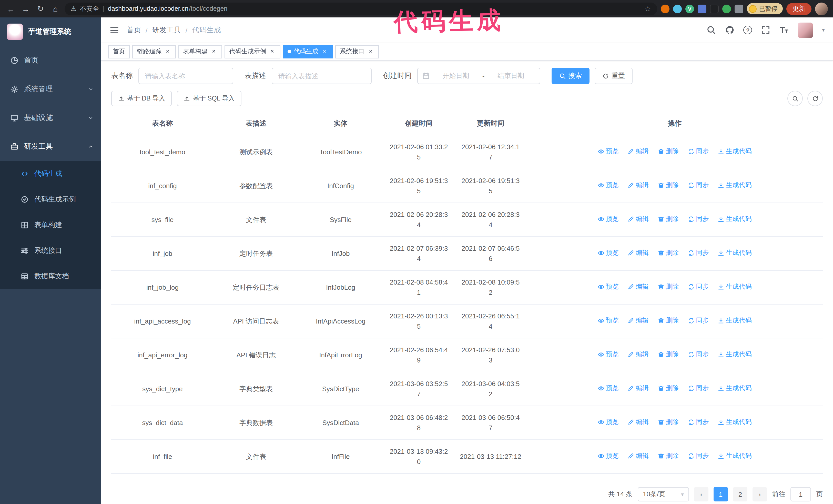 The height and width of the screenshot is (504, 833). What do you see at coordinates (748, 30) in the screenshot?
I see `help-icon: ?` at bounding box center [748, 30].